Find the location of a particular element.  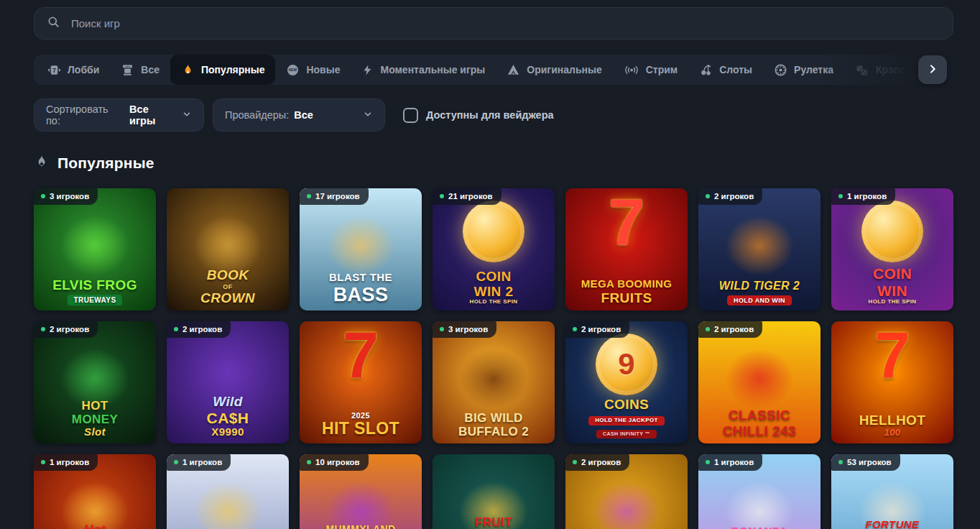

game-title: WILD TIGER 2HOLD AND WIN is located at coordinates (759, 293).